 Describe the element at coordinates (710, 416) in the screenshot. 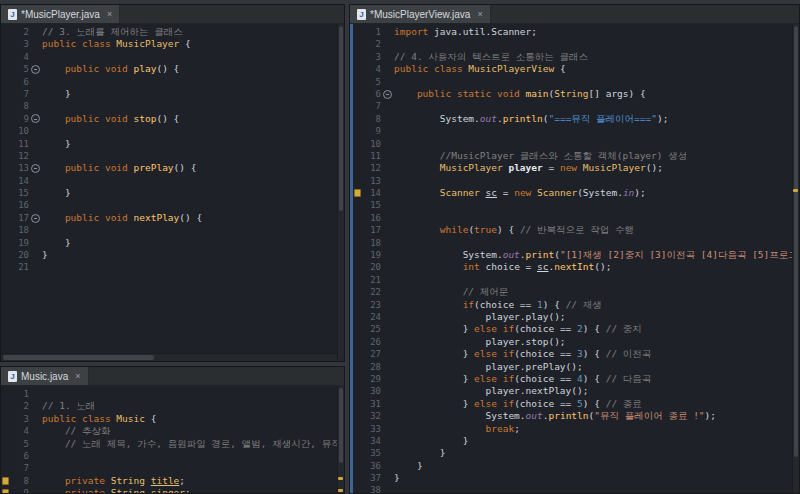

I see `code-token: );` at that location.